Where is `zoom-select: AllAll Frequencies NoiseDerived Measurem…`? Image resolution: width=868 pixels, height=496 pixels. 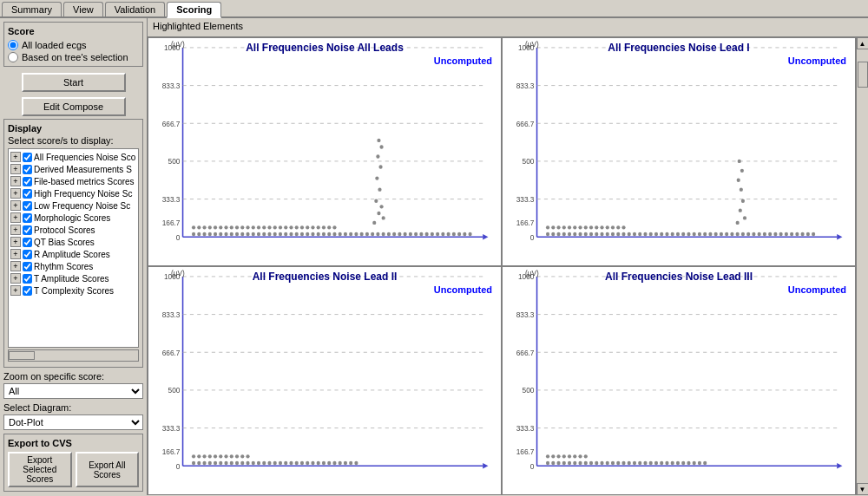
zoom-select: AllAll Frequencies NoiseDerived Measurem… is located at coordinates (73, 391).